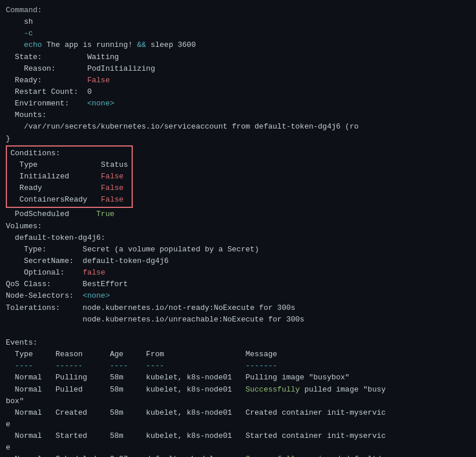 The image size is (476, 457). I want to click on command-label: Command:, so click(238, 10).